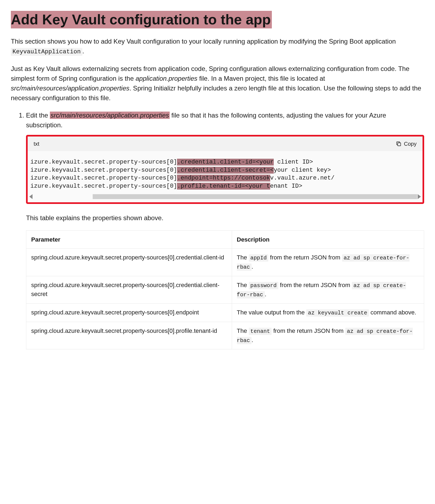 The image size is (435, 504). Describe the element at coordinates (217, 83) in the screenshot. I see `paragraph-2: Just as Key Vault allows externalizing s…` at that location.